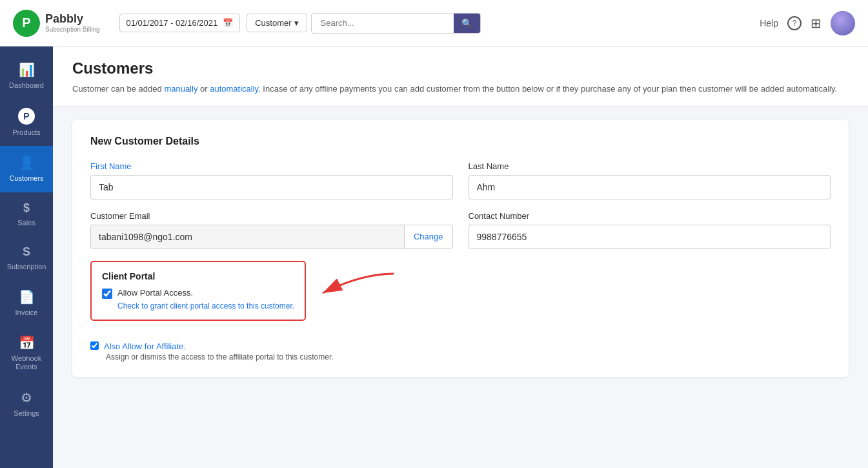 The image size is (868, 468). Describe the element at coordinates (27, 163) in the screenshot. I see `customers-icon: 👤` at that location.